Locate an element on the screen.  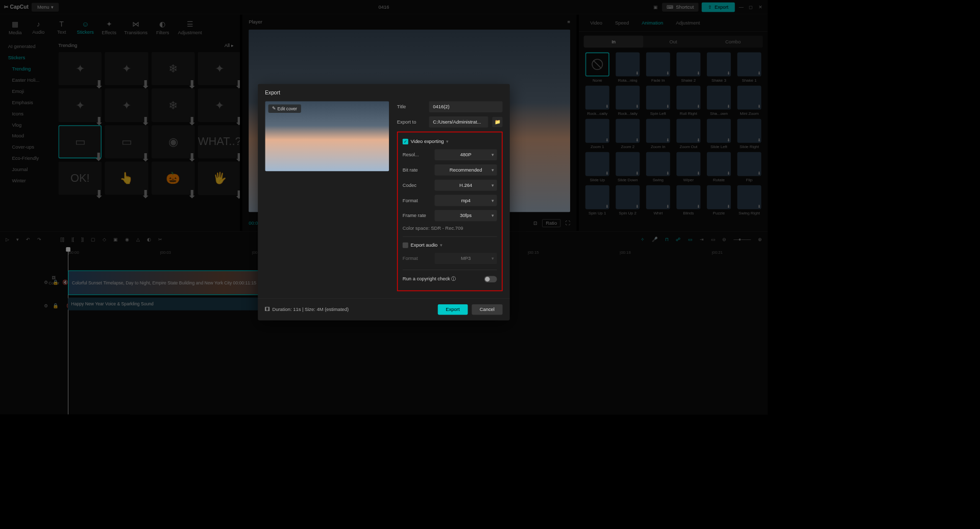
video-export-heading: Video exporting is located at coordinates (427, 142).